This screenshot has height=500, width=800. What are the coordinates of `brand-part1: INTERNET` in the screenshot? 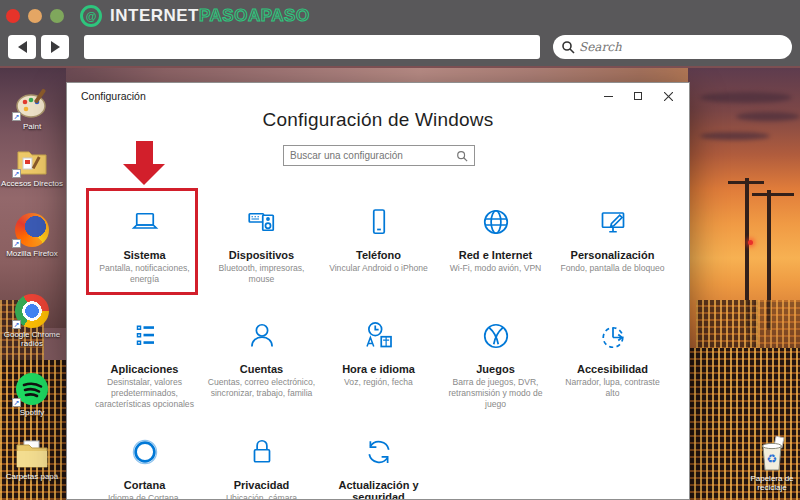 It's located at (154, 16).